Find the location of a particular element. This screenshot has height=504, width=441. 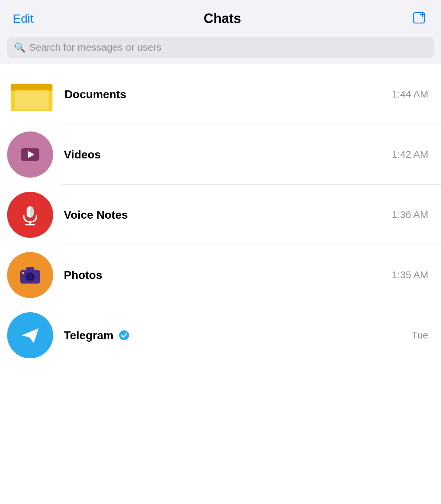

chat-name: Voice Notes is located at coordinates (96, 215).